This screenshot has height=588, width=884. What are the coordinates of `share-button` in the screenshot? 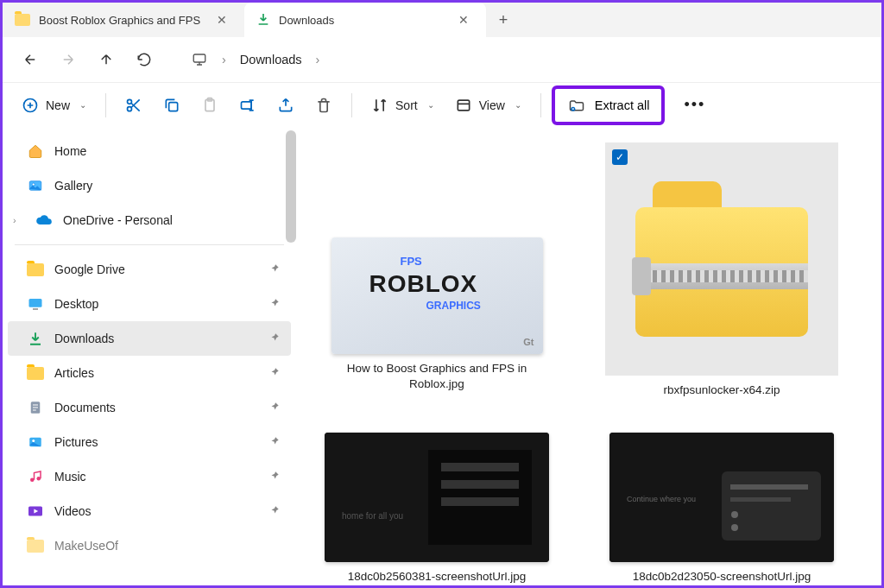 It's located at (286, 105).